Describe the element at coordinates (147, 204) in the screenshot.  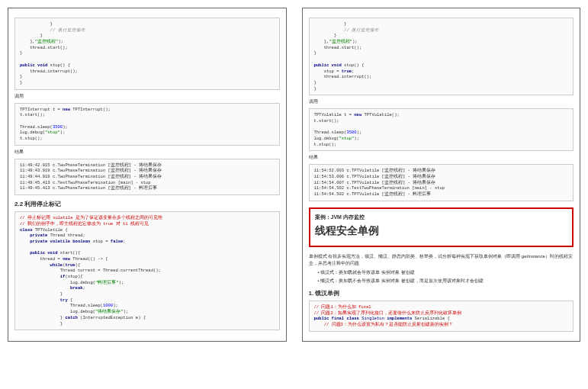
I see `section-title-stop-flag: 2.2 利用停止标记` at that location.